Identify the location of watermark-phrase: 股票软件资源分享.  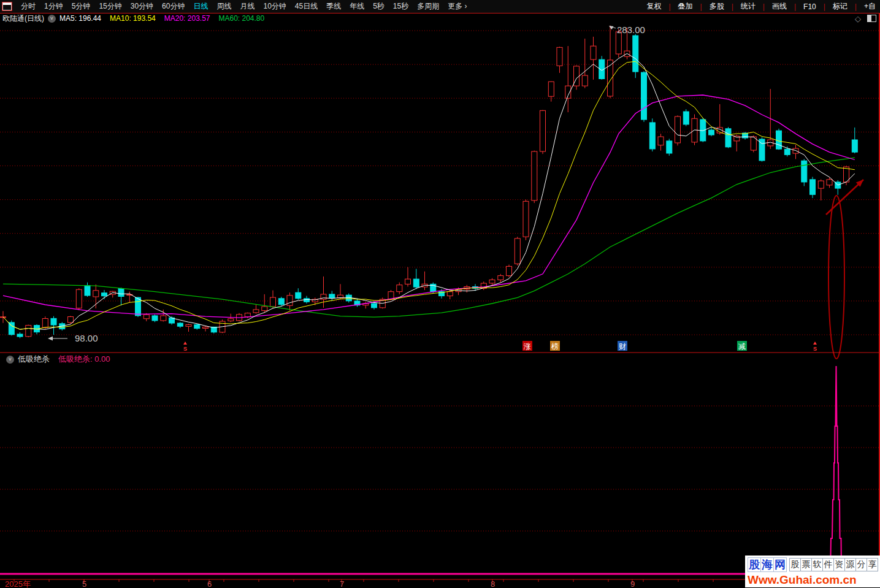
(833, 565).